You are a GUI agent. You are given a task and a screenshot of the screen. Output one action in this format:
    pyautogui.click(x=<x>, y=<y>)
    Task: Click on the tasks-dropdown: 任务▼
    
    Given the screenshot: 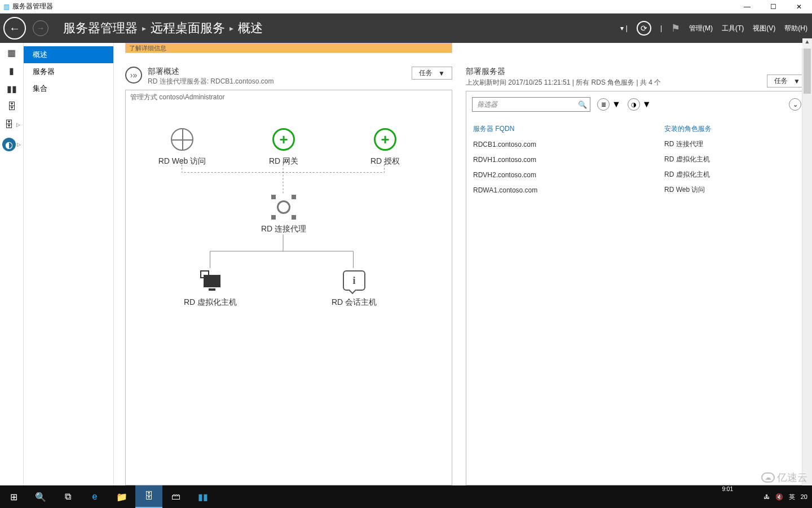 What is the action you would take?
    pyautogui.click(x=432, y=73)
    